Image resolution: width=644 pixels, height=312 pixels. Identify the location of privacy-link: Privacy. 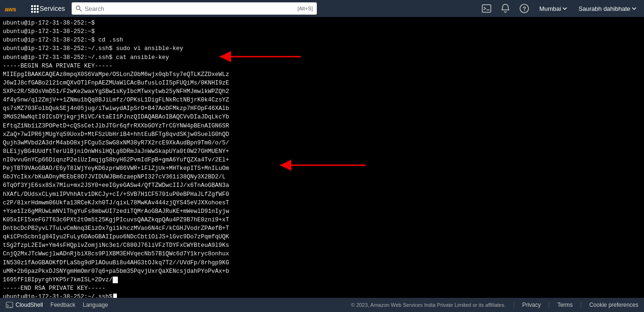
(532, 305).